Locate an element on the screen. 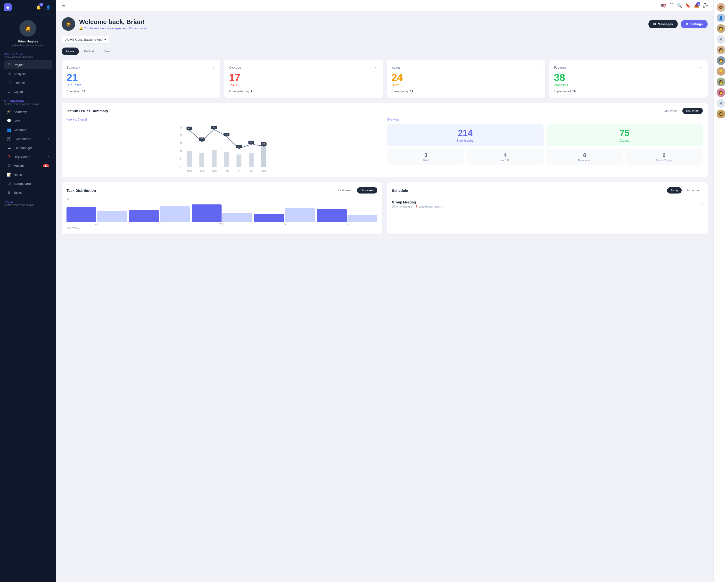 This screenshot has width=728, height=582. sidebar-item-tasks: ⊕ Tasks is located at coordinates (28, 193).